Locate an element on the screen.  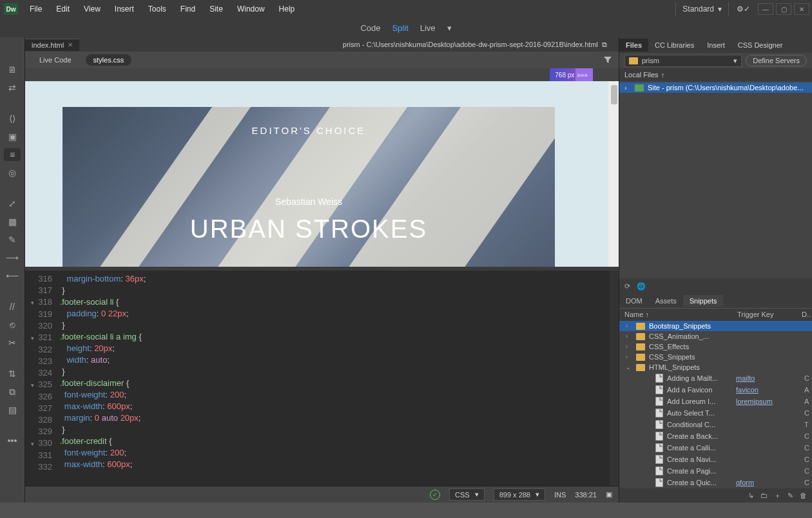
snippet-folder: ⌄HTML_Snippets is located at coordinates (715, 367).